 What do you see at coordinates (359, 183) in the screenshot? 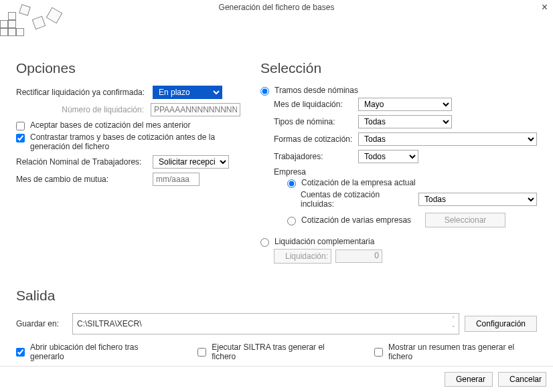
I see `empresa-actual-label: Cotización de la empresa actual` at bounding box center [359, 183].